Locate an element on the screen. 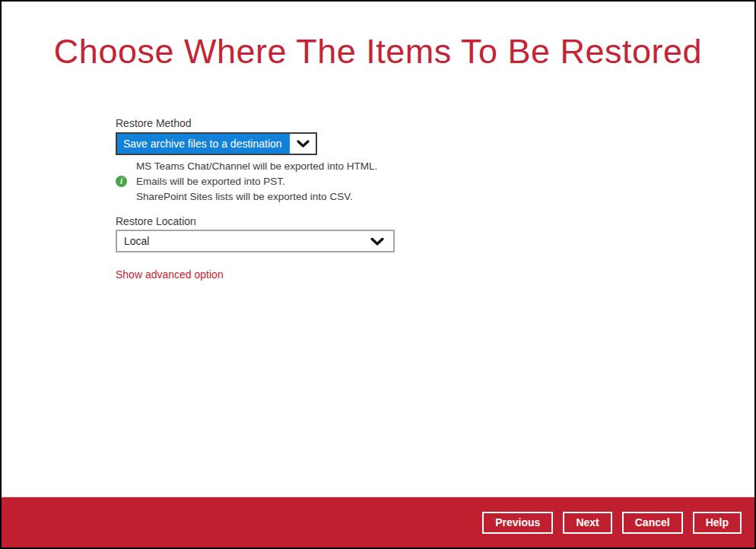  footer-bar: Previous Next Cancel Help is located at coordinates (378, 522).